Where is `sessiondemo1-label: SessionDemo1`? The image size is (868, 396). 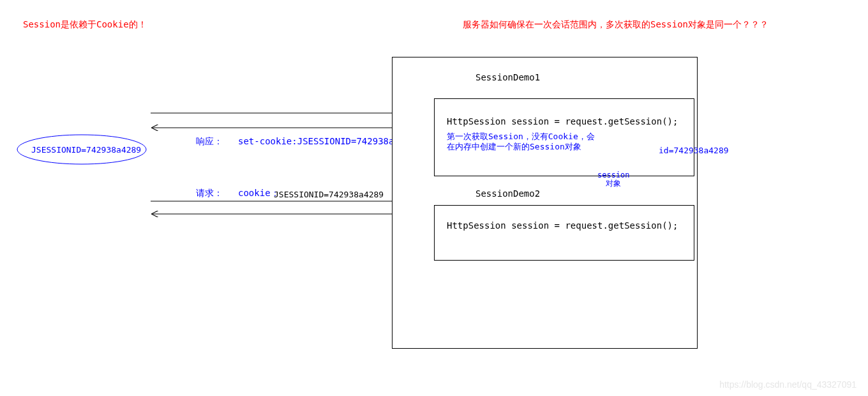 sessiondemo1-label: SessionDemo1 is located at coordinates (508, 77).